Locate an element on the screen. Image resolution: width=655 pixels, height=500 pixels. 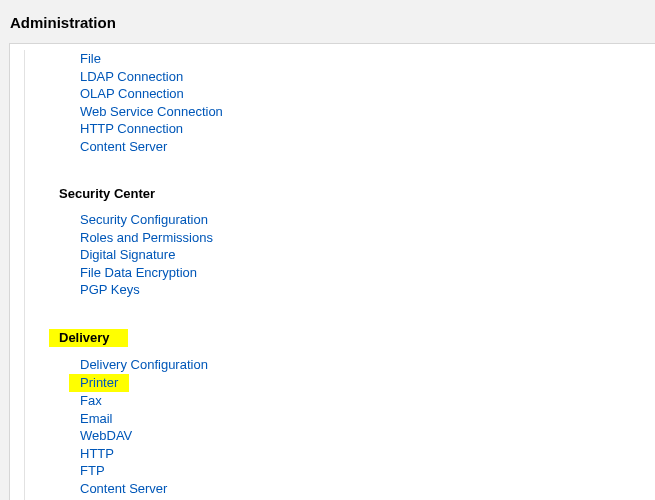
nav-item-olap-connection: OLAP Connection is located at coordinates (367, 94).